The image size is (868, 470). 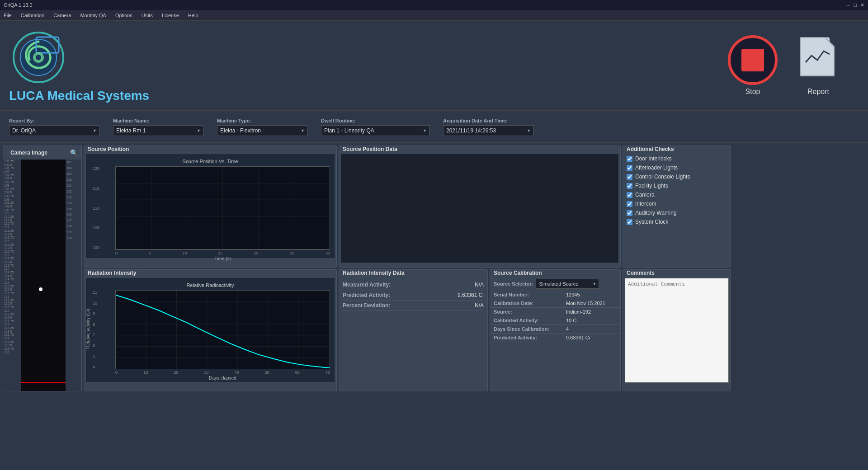 What do you see at coordinates (677, 222) in the screenshot?
I see `check-system-clock: System Clock` at bounding box center [677, 222].